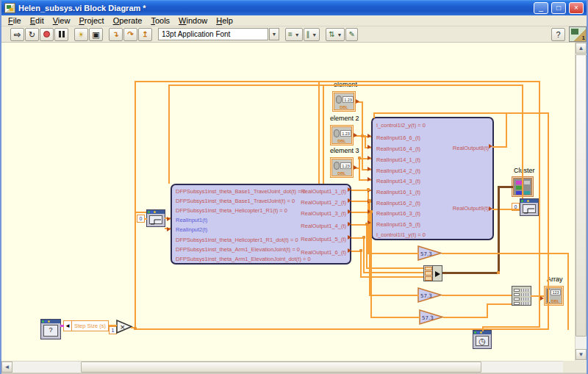 Image resolution: width=588 pixels, height=374 pixels. What do you see at coordinates (398, 138) in the screenshot?
I see `block-row-label: RealInput16_6_(t)` at bounding box center [398, 138].